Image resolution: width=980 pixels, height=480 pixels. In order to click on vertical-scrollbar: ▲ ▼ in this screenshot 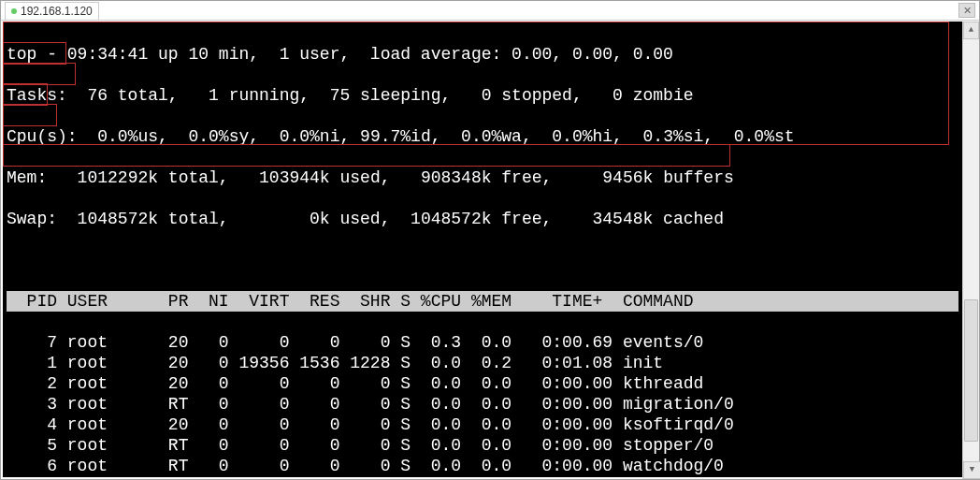, I will do `click(971, 251)`.